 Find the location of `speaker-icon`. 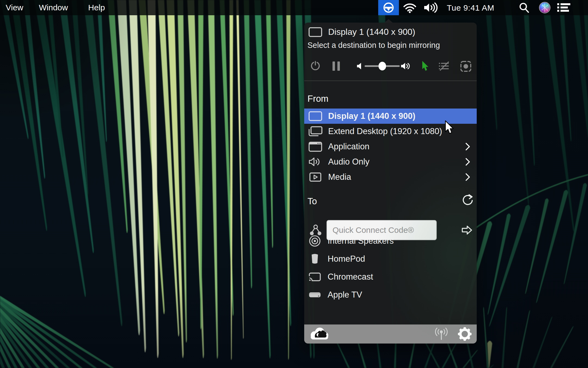

speaker-icon is located at coordinates (315, 162).